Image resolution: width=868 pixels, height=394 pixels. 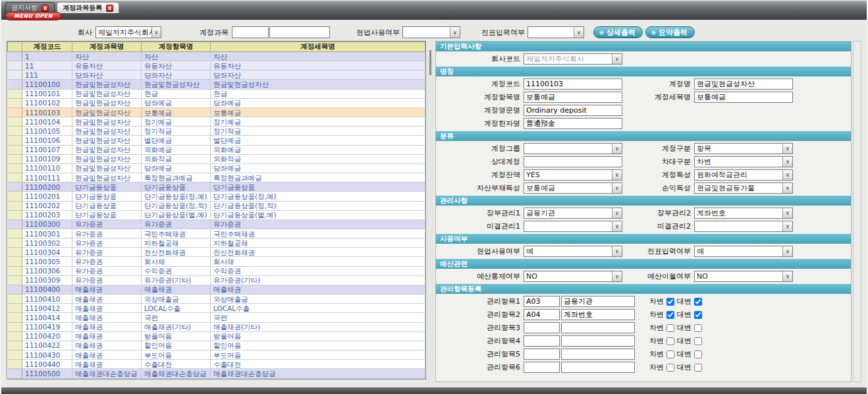 What do you see at coordinates (217, 84) in the screenshot?
I see `table-row: 11100100현금및현금성자산현금및현금성자산현금및현금성자산` at bounding box center [217, 84].